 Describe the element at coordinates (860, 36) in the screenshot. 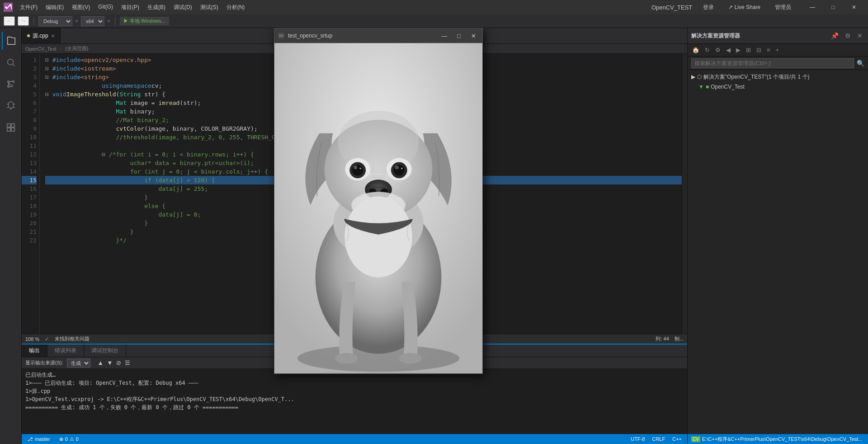

I see `sidebar-close-icon: ✕` at that location.